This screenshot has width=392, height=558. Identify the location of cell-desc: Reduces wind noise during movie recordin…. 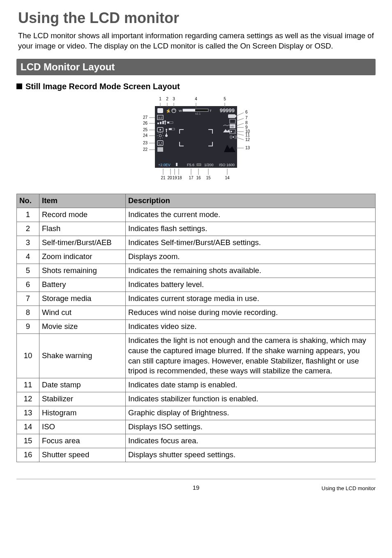
(251, 313).